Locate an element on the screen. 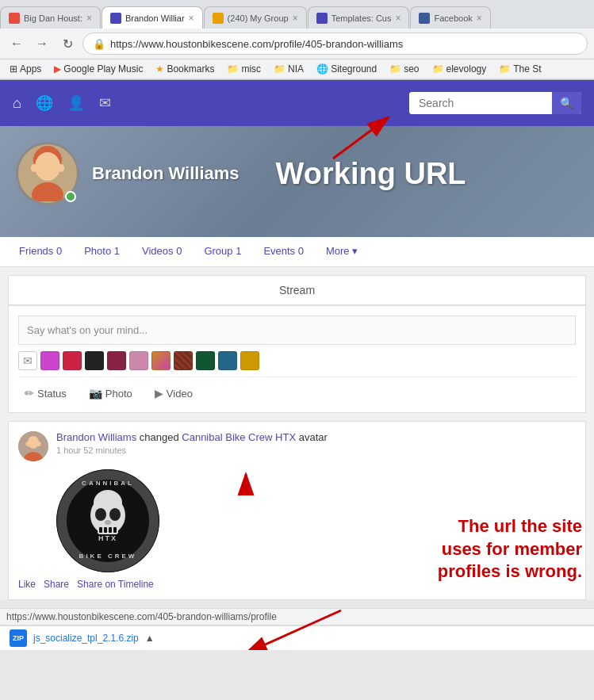 The image size is (594, 700). video-action: ▶ Video is located at coordinates (174, 393).